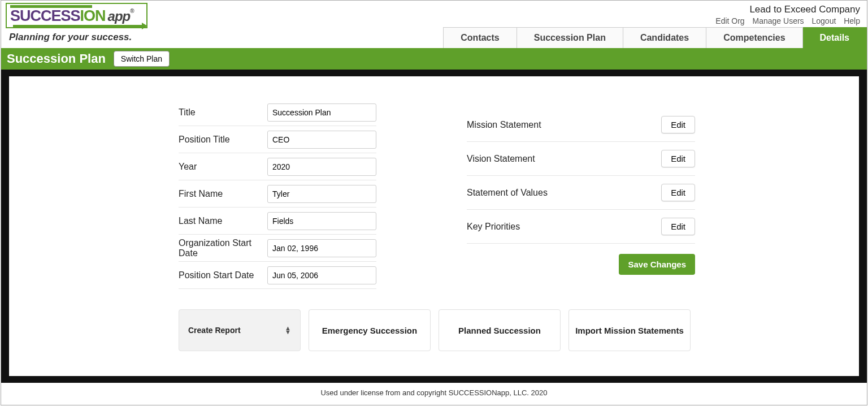 This screenshot has width=868, height=406. I want to click on create-report-label: Create Report, so click(215, 330).